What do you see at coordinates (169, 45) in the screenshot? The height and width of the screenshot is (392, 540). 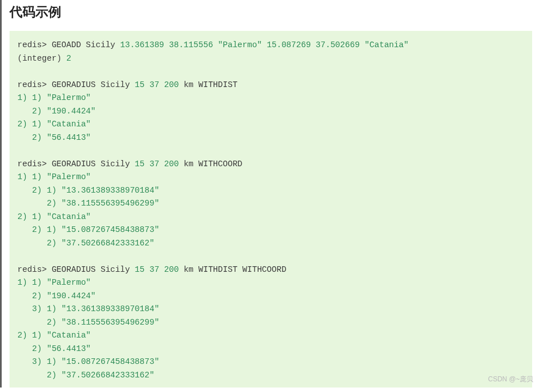 I see `code-token: 13.361389 38.115556` at bounding box center [169, 45].